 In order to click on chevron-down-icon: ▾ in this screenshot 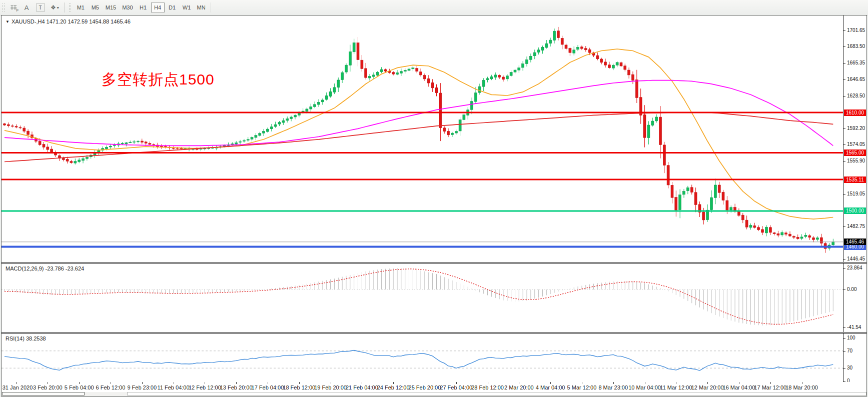, I will do `click(58, 8)`.